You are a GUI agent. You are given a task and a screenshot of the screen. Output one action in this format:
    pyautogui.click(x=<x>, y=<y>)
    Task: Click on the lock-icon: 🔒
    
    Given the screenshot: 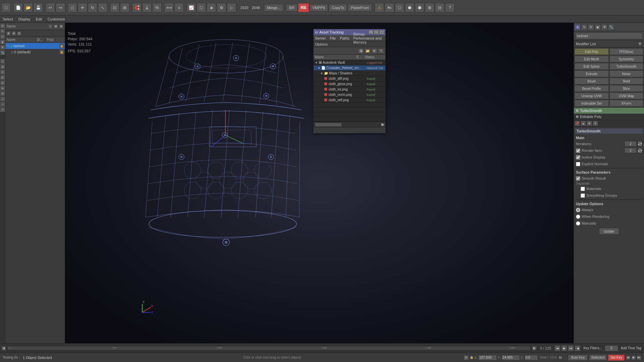 What is the action you would take?
    pyautogui.click(x=472, y=358)
    